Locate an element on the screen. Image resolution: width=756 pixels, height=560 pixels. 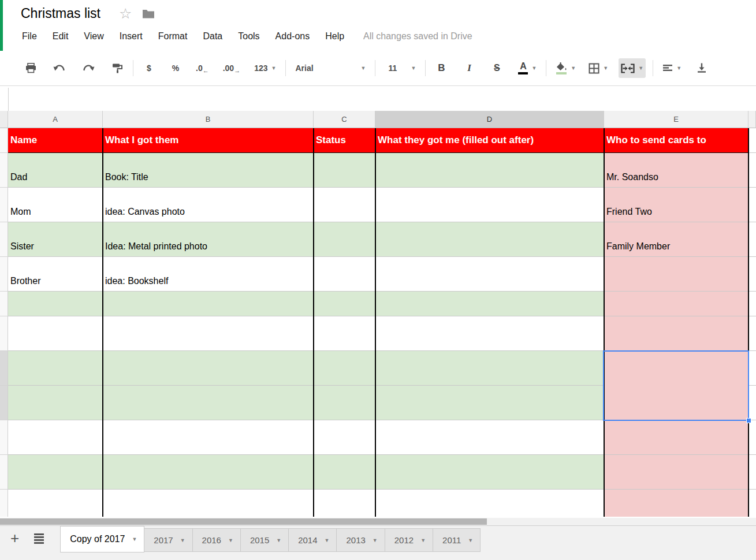
undo-button is located at coordinates (59, 68).